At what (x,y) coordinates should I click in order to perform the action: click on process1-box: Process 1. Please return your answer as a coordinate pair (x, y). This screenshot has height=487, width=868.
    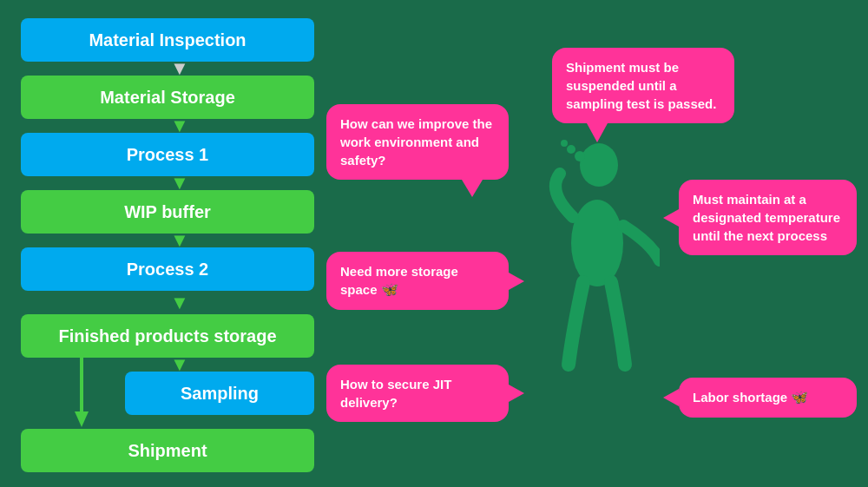
    Looking at the image, I should click on (168, 155).